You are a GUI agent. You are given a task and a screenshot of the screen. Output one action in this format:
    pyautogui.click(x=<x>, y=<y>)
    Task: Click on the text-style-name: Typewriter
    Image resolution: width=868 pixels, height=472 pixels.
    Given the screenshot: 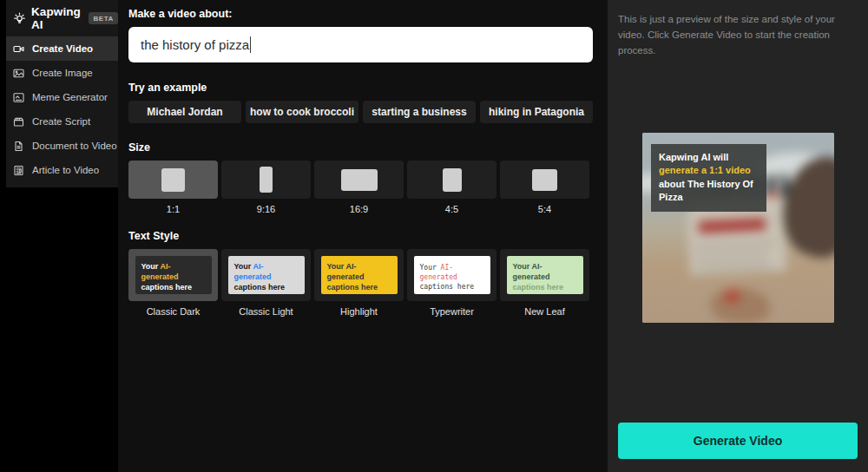 What is the action you would take?
    pyautogui.click(x=451, y=311)
    